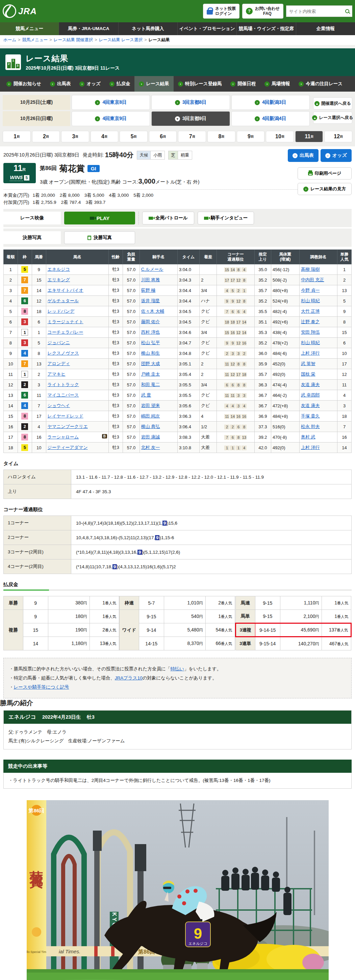 This screenshot has width=355, height=980. I want to click on trainer-link: 奥村 武, so click(308, 437).